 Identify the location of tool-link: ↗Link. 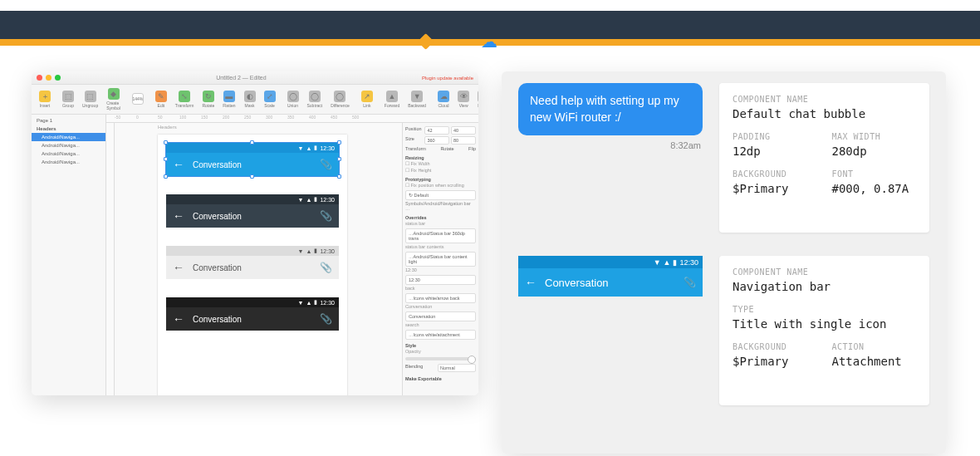
(367, 100).